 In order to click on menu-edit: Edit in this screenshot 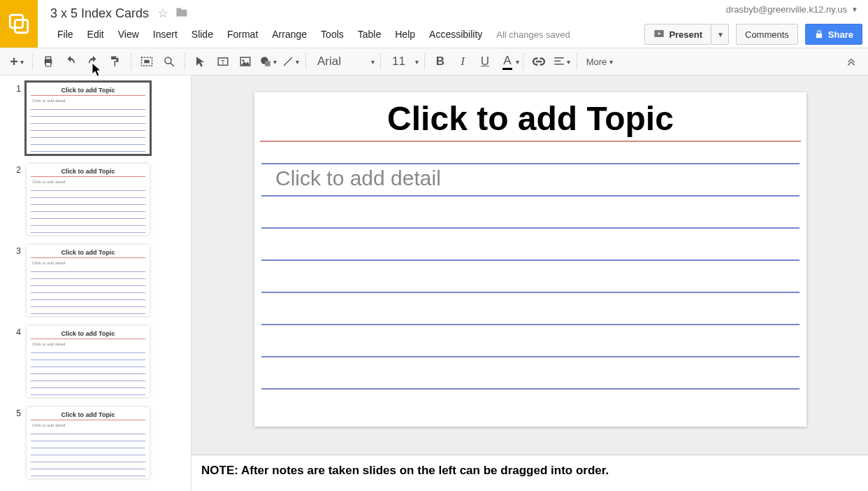, I will do `click(96, 34)`.